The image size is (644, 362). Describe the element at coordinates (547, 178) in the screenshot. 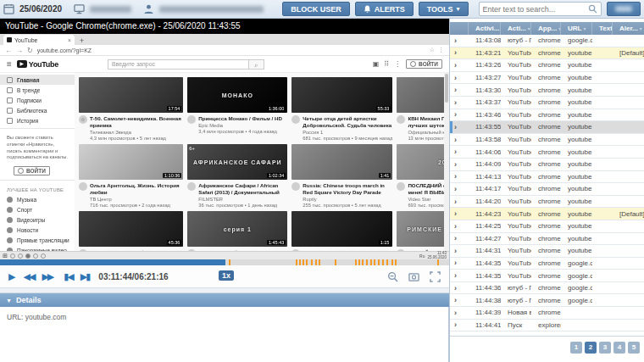

I see `table-row: › 11:44:13 ... YouTube... chrome... yout…` at that location.